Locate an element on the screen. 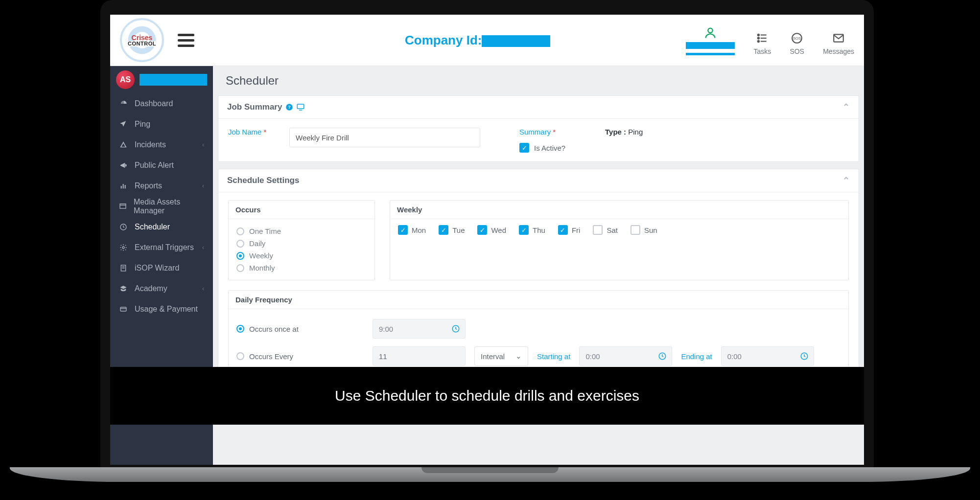  tasks-icon is located at coordinates (762, 38).